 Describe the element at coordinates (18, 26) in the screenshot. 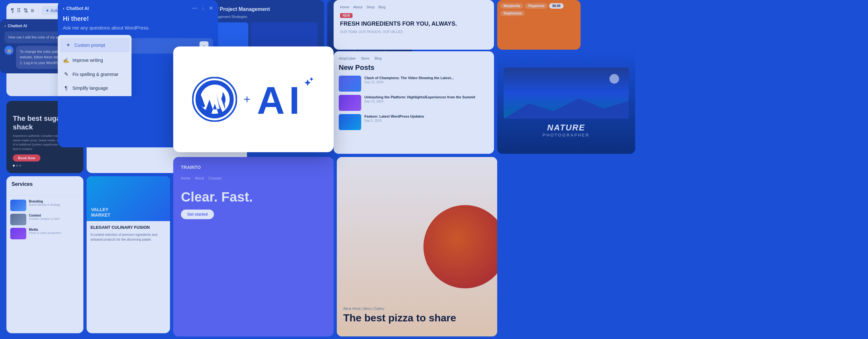

I see `chatbot-small-title: Chatbot AI` at that location.